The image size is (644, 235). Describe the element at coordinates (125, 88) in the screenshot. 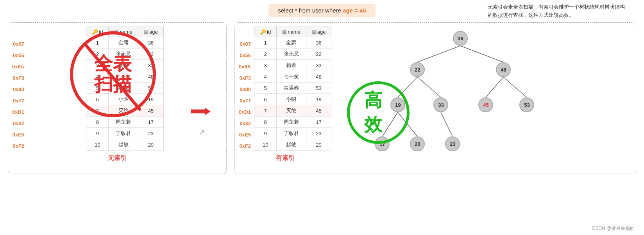

I see `left-table: 🔑id ▦name ▦age 1金庸362张无忌223杨逍334韦一笑485常遇…` at that location.